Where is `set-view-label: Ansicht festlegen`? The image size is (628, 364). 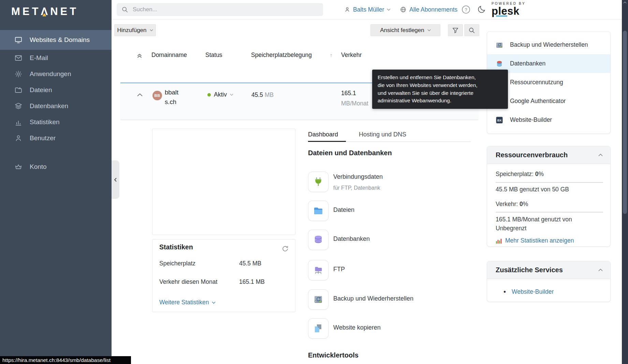
set-view-label: Ansicht festlegen is located at coordinates (402, 30).